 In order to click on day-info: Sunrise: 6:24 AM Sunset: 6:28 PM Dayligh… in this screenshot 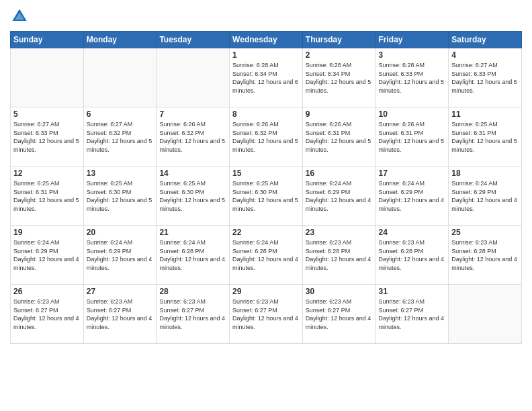, I will do `click(193, 255)`.